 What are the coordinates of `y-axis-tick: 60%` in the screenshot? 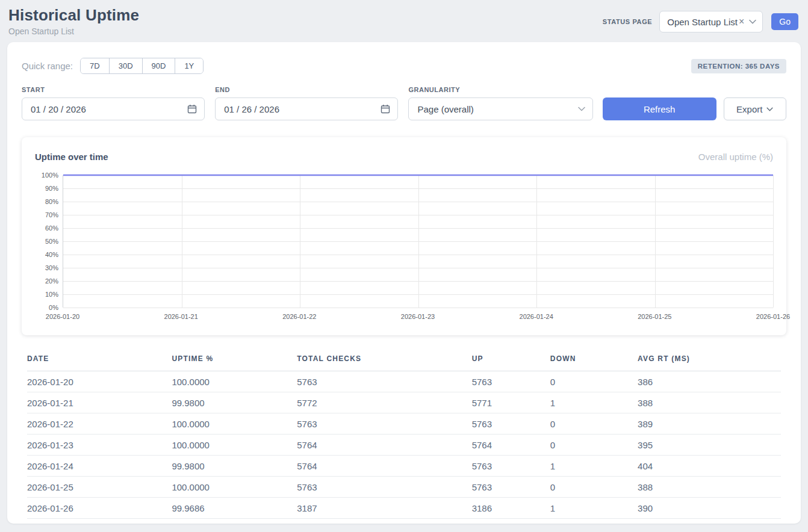 It's located at (52, 228).